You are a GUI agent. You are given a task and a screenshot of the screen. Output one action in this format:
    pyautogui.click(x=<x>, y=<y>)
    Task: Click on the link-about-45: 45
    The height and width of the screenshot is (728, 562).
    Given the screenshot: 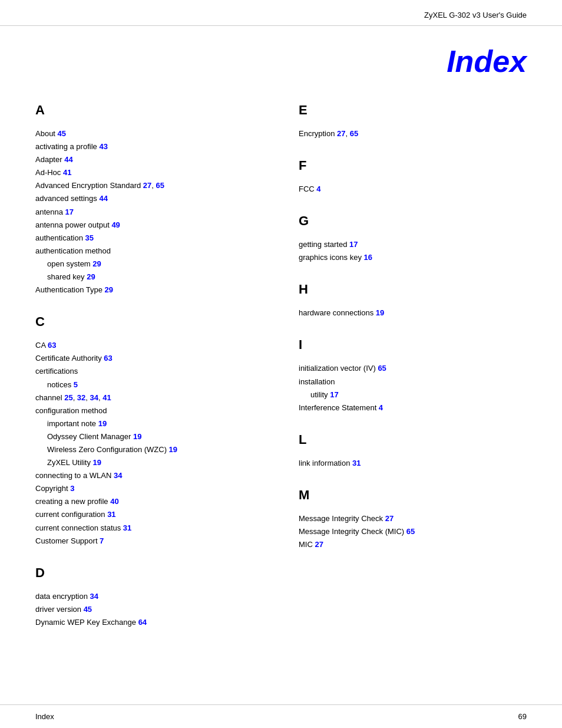 What is the action you would take?
    pyautogui.click(x=62, y=133)
    